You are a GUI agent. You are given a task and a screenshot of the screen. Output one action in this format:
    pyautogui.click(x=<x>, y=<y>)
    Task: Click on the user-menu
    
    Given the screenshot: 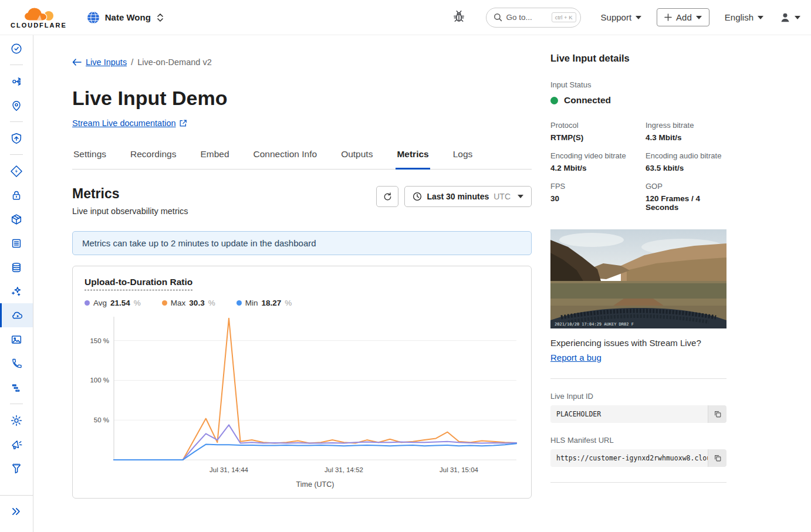 What is the action you would take?
    pyautogui.click(x=790, y=18)
    